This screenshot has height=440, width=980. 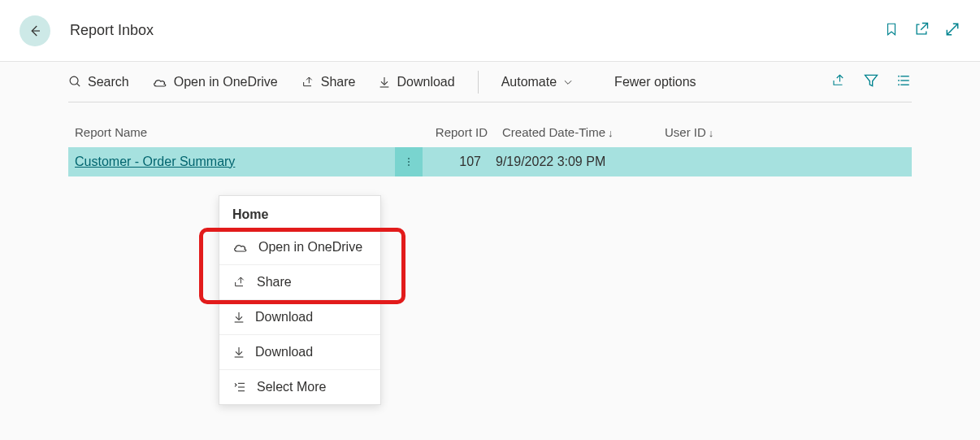 What do you see at coordinates (922, 31) in the screenshot?
I see `header-actions` at bounding box center [922, 31].